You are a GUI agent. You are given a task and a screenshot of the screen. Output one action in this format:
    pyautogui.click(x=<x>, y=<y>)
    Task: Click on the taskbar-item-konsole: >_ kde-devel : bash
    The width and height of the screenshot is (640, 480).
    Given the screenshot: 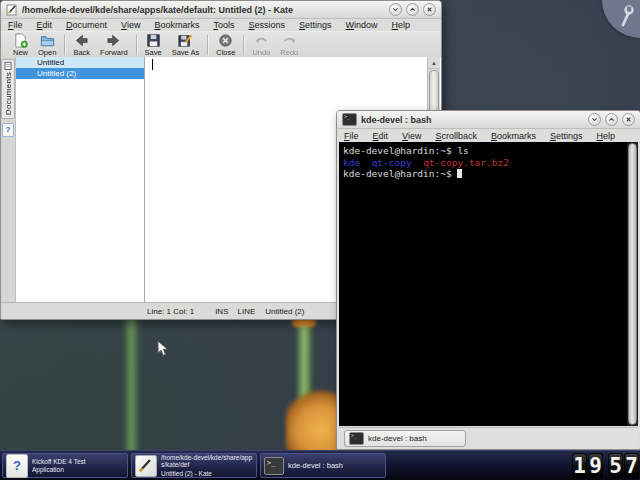 What is the action you would take?
    pyautogui.click(x=323, y=466)
    